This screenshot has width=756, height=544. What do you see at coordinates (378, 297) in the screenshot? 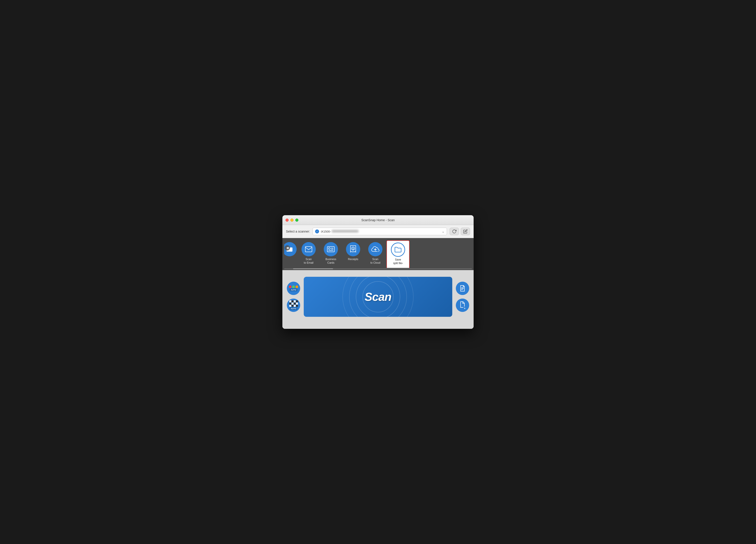
I see `scan-button: Scan` at bounding box center [378, 297].